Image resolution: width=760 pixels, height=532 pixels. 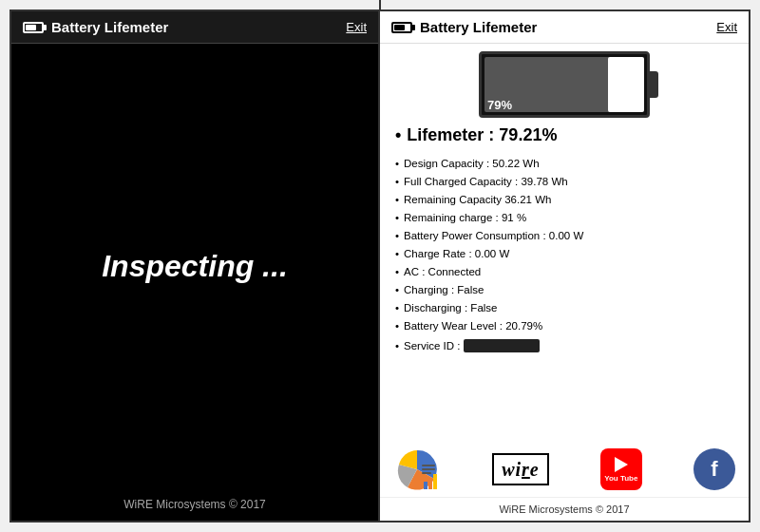 I want to click on stat-row-8: • Discharging : False, so click(x=564, y=308).